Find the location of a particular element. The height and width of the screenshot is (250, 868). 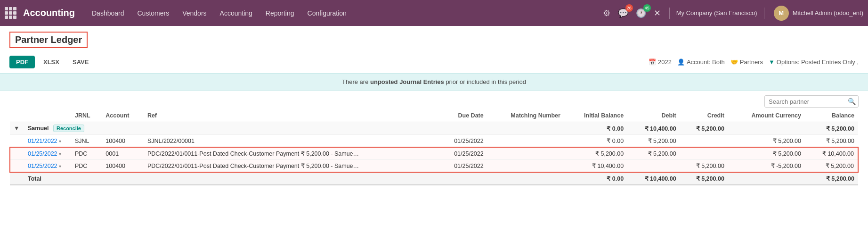

top-nav: Accounting Dashboard Customers Vendors A… is located at coordinates (434, 13).